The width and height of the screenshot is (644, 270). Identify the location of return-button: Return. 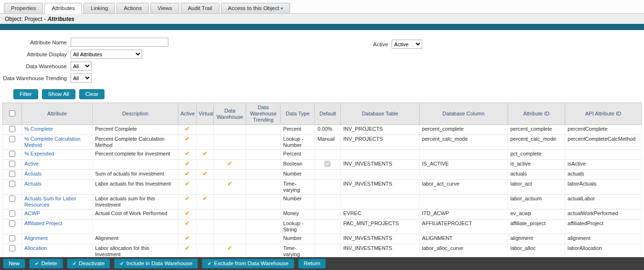
(312, 263).